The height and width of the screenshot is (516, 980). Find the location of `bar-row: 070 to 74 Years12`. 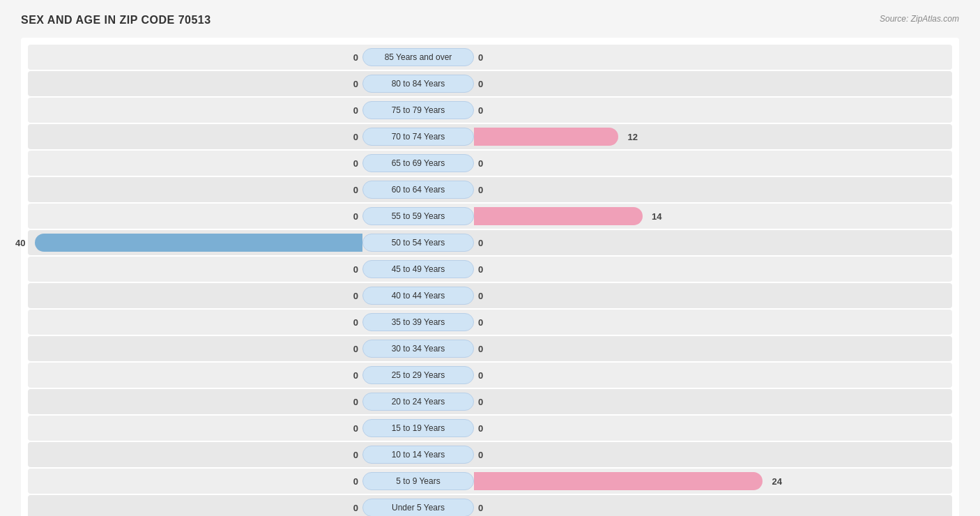

bar-row: 070 to 74 Years12 is located at coordinates (490, 137).